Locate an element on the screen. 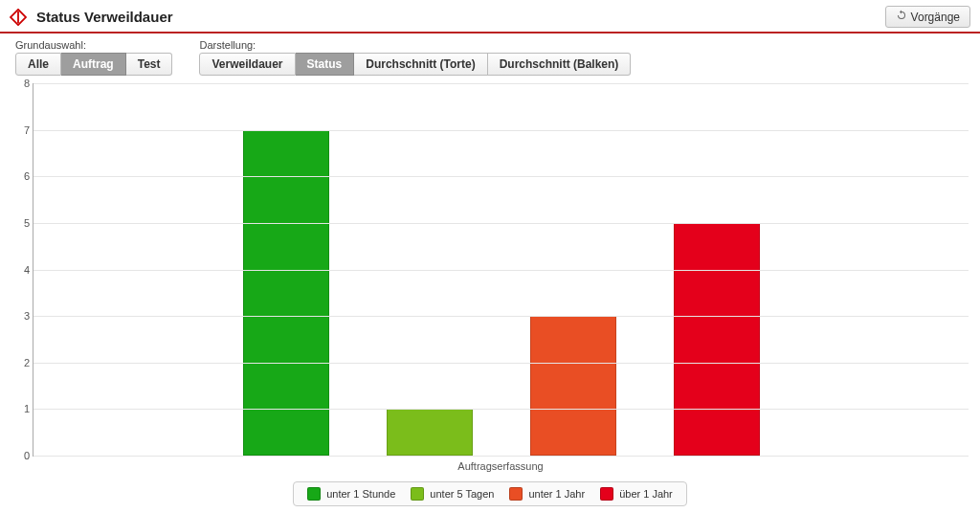 This screenshot has height=513, width=980. legend-label: über 1 Jahr is located at coordinates (646, 494).